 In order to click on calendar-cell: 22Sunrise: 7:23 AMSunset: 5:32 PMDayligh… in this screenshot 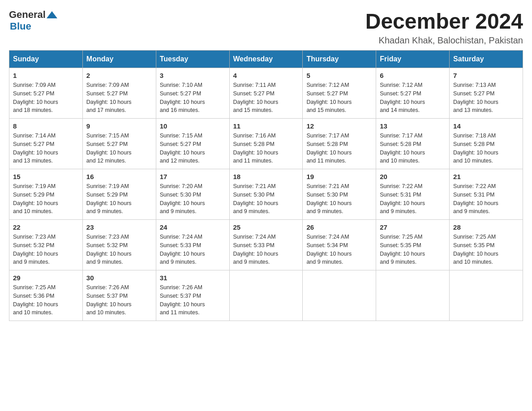, I will do `click(46, 245)`.